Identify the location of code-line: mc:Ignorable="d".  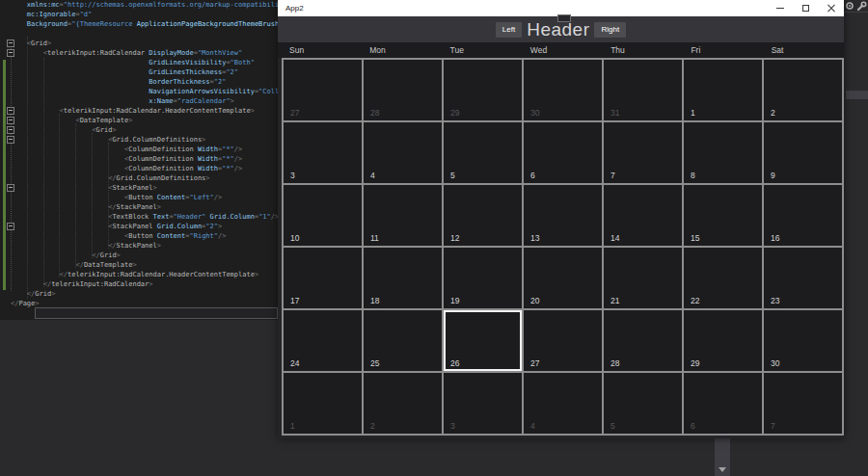
(51, 14).